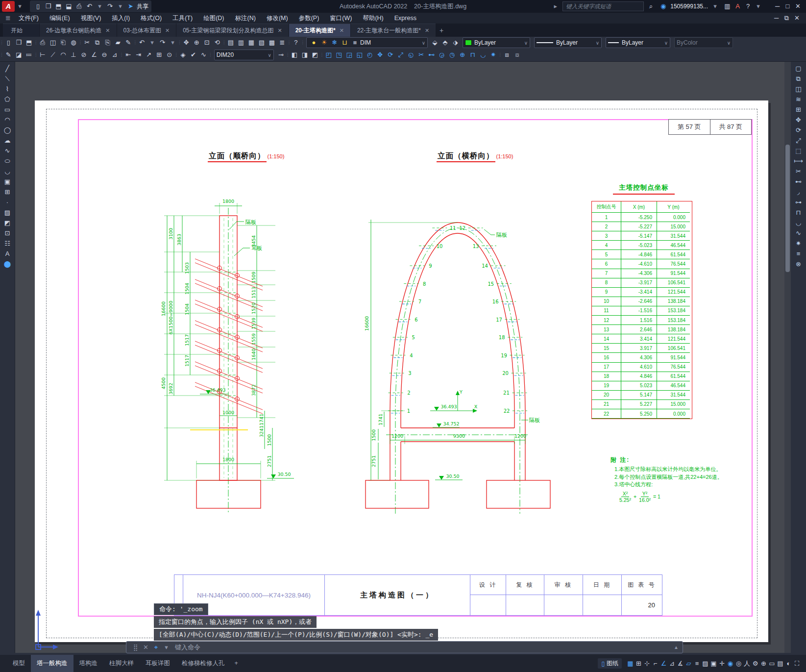 The width and height of the screenshot is (806, 672). What do you see at coordinates (435, 43) in the screenshot?
I see `layer-make-current-icon: ⬙` at bounding box center [435, 43].